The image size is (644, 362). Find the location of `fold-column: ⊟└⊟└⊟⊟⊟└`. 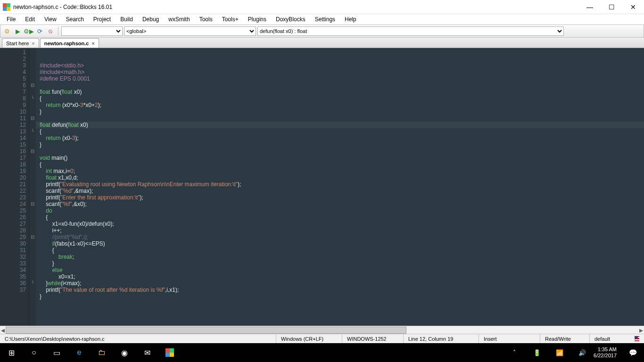

fold-column: ⊟└⊟└⊟⊟⊟└ is located at coordinates (33, 187).